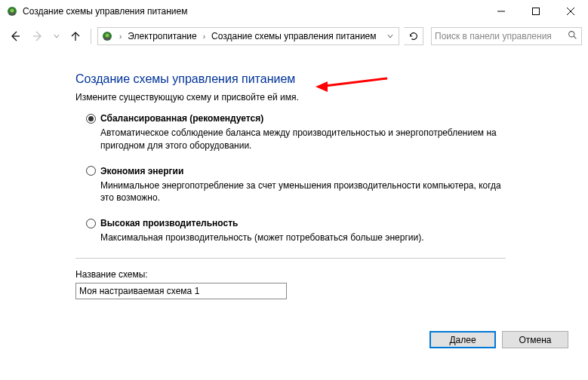  What do you see at coordinates (536, 11) in the screenshot?
I see `window-controls` at bounding box center [536, 11].